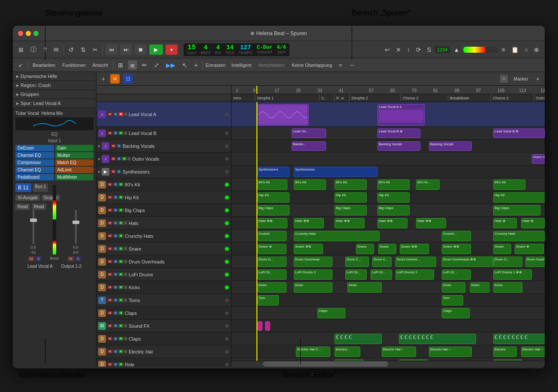 This screenshot has width=558, height=392. What do you see at coordinates (335, 172) in the screenshot?
I see `clip-synth-2: Synthesizers` at bounding box center [335, 172].